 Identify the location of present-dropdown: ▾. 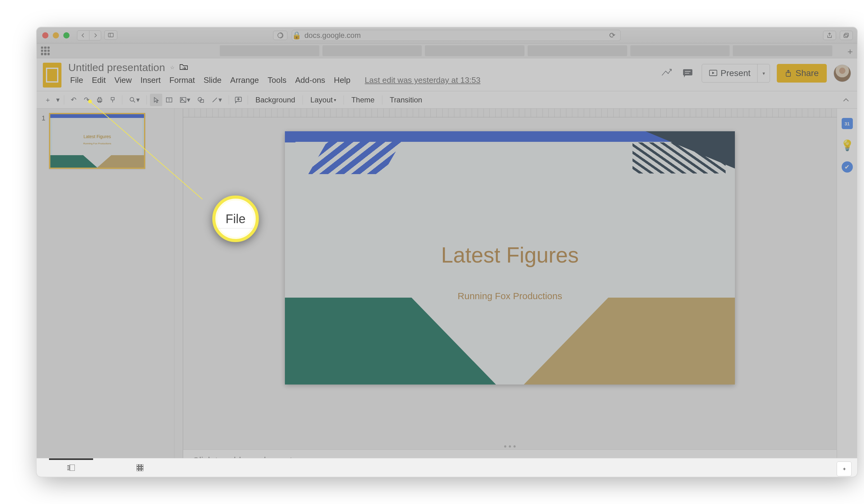
(764, 73).